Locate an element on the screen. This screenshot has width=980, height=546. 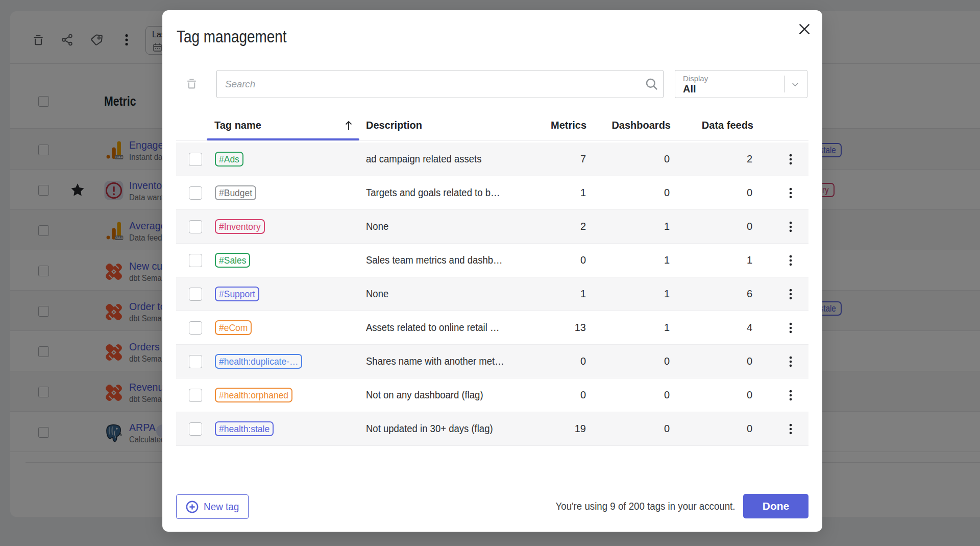
tag-pill-label: #Inventory is located at coordinates (240, 227).